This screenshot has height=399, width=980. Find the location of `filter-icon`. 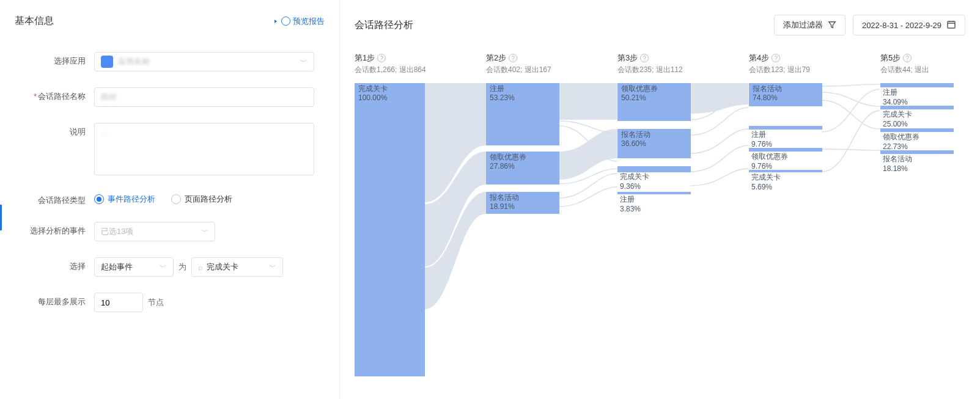

filter-icon is located at coordinates (832, 25).